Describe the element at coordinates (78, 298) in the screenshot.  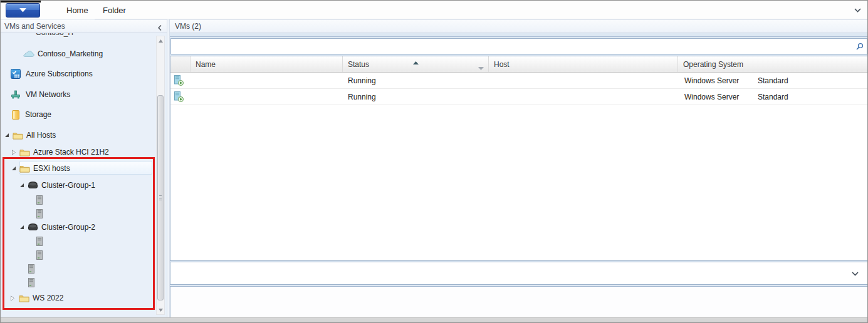
I see `tree-item-ws-2022: WS 2022` at that location.